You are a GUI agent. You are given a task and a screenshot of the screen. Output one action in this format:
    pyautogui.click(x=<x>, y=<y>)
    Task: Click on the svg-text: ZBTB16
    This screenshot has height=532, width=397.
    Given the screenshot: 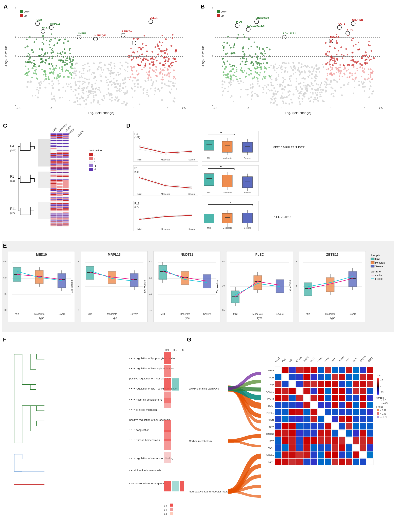 What is the action you would take?
    pyautogui.click(x=333, y=254)
    